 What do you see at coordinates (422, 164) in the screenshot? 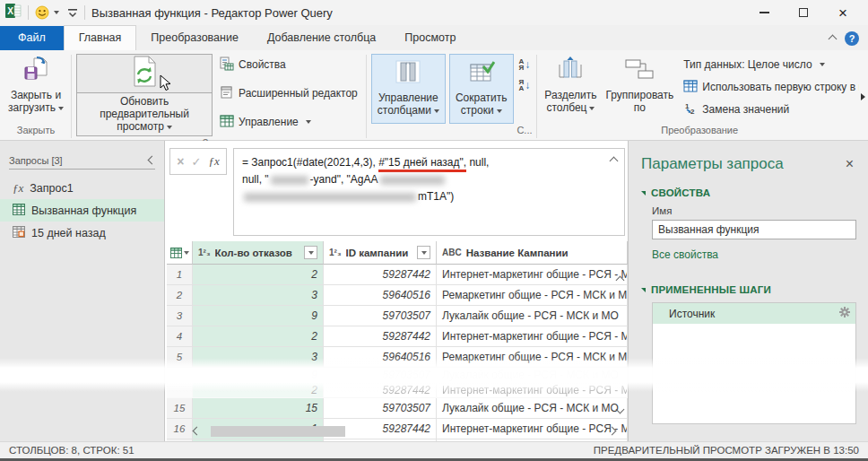
I see `formula-text-underlined: #"15 дней назад",` at bounding box center [422, 164].